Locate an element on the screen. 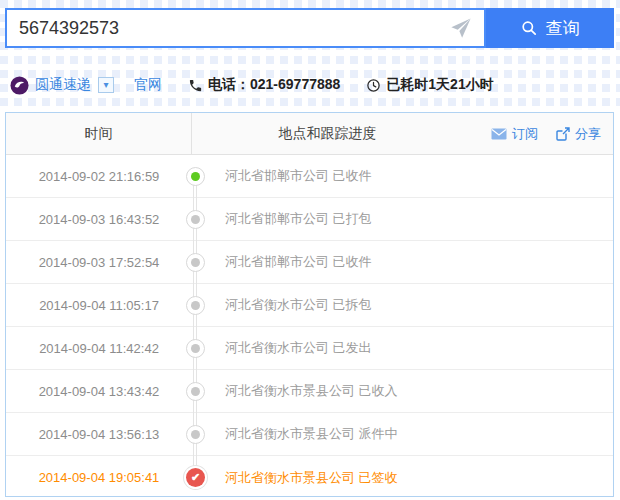  mail-icon is located at coordinates (499, 134).